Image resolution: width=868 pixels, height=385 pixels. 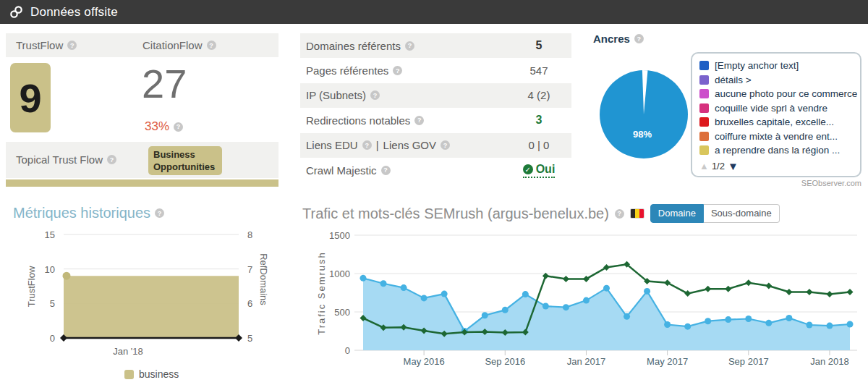 I want to click on svg-text: 10, so click(x=50, y=269).